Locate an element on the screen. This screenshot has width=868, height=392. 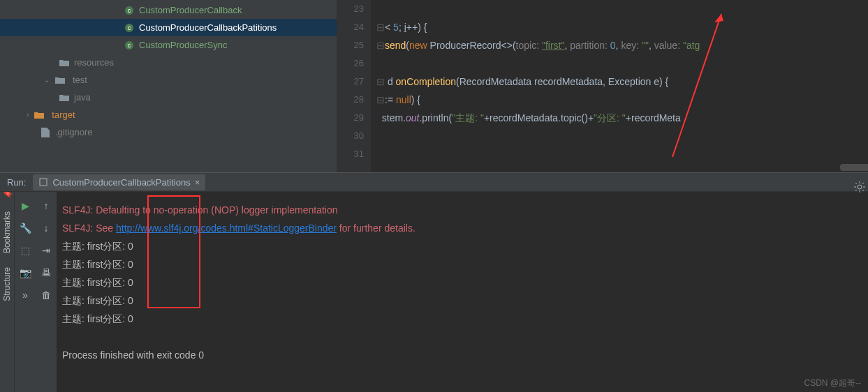
watermark: CSDN @超哥-- is located at coordinates (832, 384).